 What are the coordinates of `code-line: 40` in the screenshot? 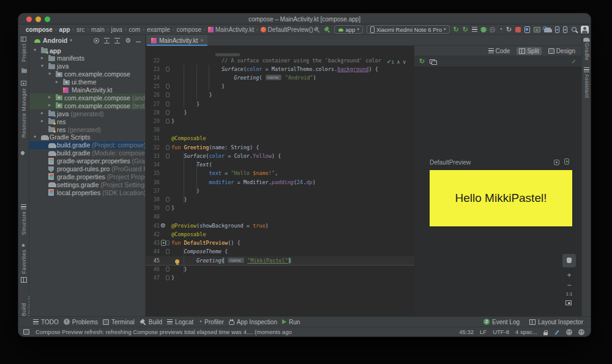 It's located at (280, 217).